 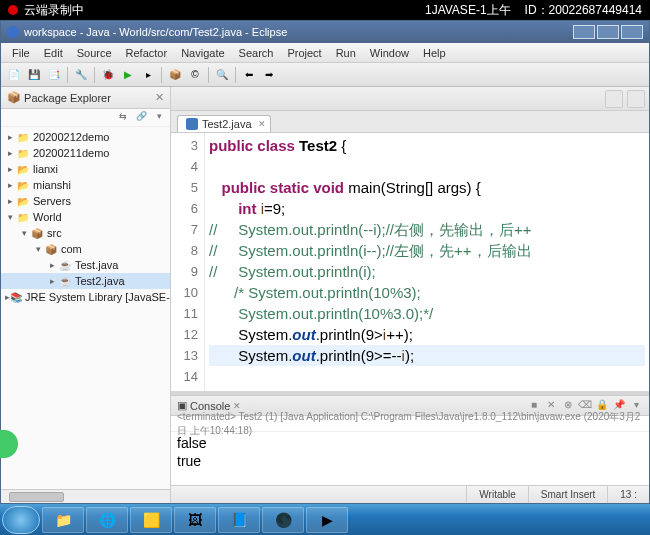 What do you see at coordinates (188, 262) in the screenshot?
I see `line-gutter: 3456789101112131415` at bounding box center [188, 262].